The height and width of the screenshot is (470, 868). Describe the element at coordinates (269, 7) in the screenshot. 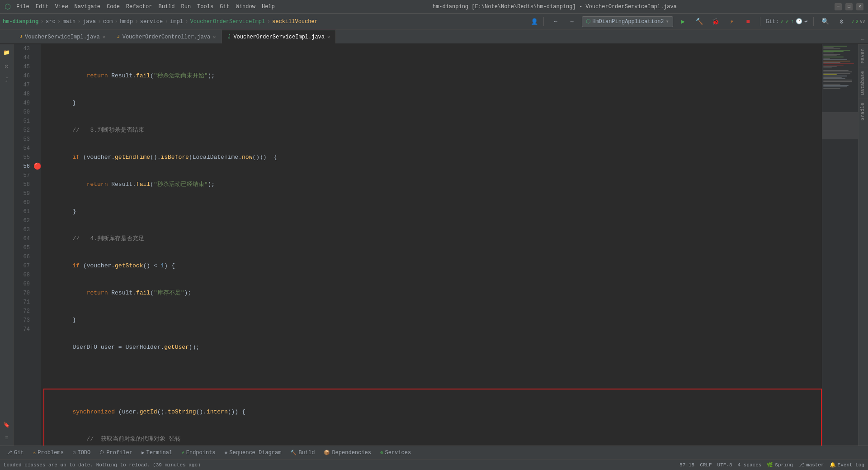

I see `menu-help: Help` at that location.